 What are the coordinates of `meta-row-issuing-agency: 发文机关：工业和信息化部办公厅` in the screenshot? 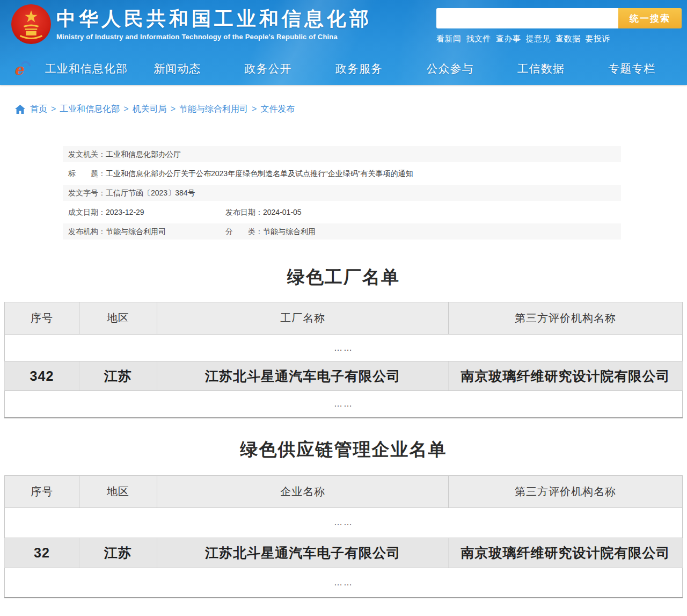 It's located at (342, 154).